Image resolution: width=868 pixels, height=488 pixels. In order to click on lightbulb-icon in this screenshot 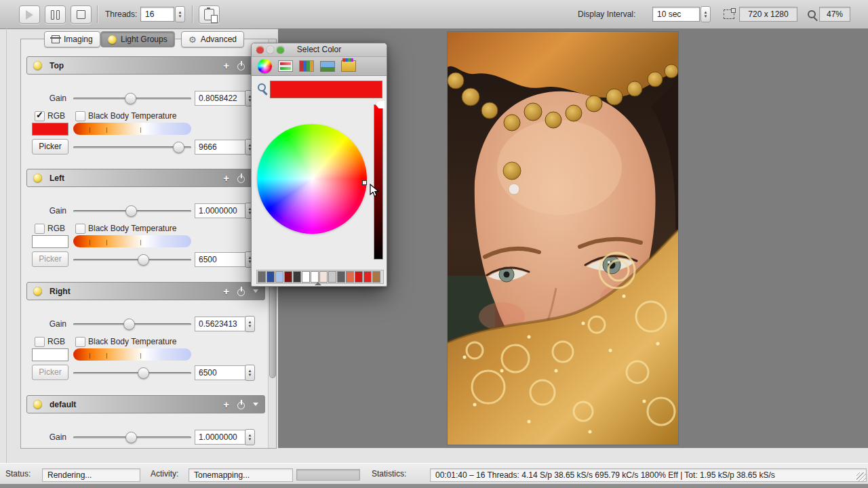, I will do `click(113, 39)`.